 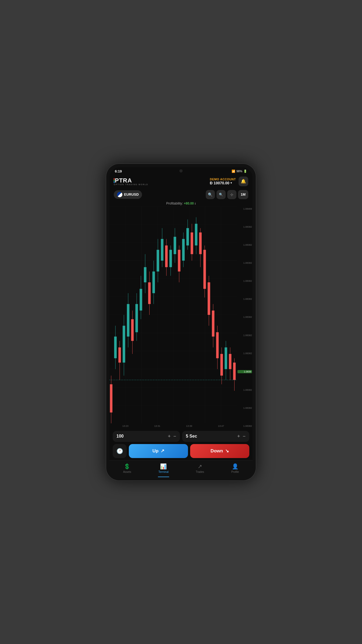 What do you see at coordinates (123, 181) in the screenshot?
I see `logo-icon: PTRA` at bounding box center [123, 181].